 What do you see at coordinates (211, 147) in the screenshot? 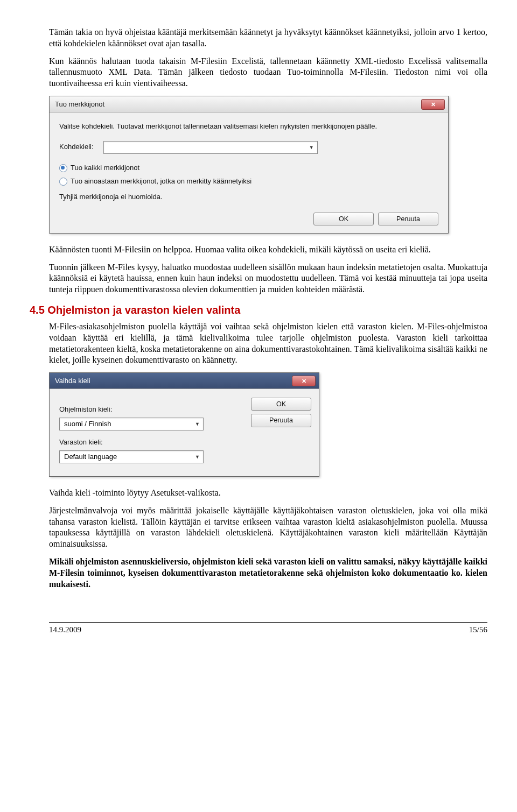
I see `target-language-select: ▼` at bounding box center [211, 147].